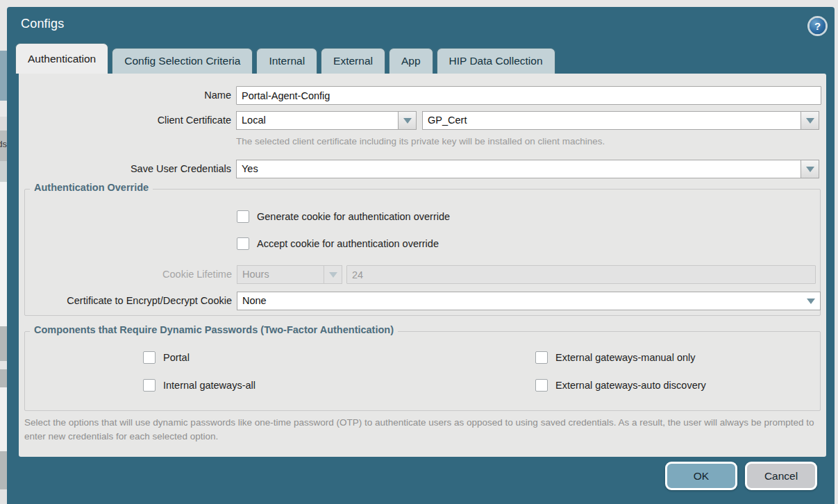  Describe the element at coordinates (243, 244) in the screenshot. I see `accept-cookie-checkbox` at that location.